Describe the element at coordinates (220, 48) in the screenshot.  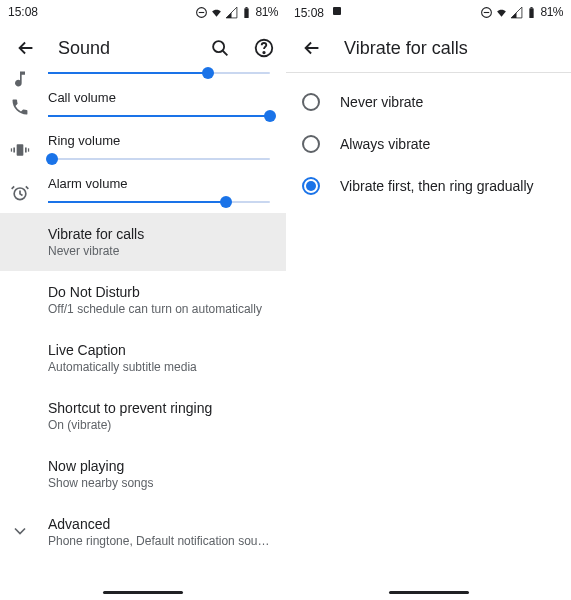
I see `search-icon` at that location.